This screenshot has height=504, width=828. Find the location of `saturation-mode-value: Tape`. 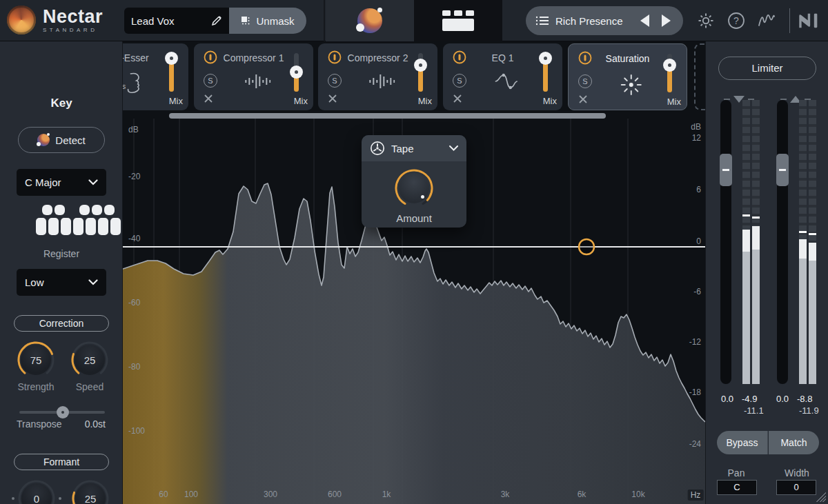

saturation-mode-value: Tape is located at coordinates (417, 149).